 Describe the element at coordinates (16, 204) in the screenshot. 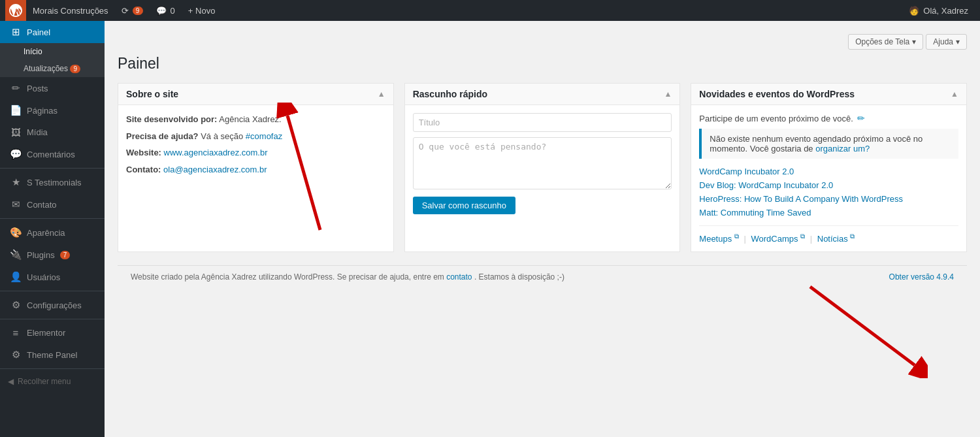

I see `contato-icon: ✉` at that location.